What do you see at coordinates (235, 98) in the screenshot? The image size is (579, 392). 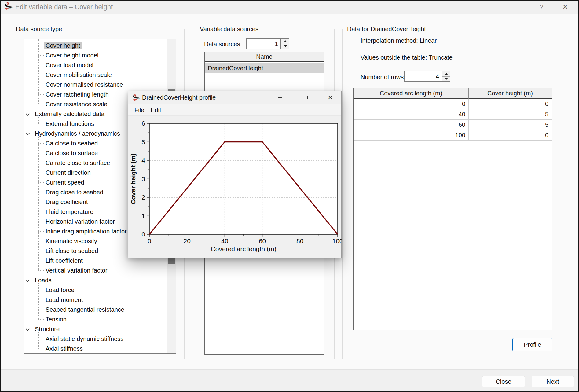 I see `profile-window-titlebar: DrainedCoverHeight profile ✕` at bounding box center [235, 98].